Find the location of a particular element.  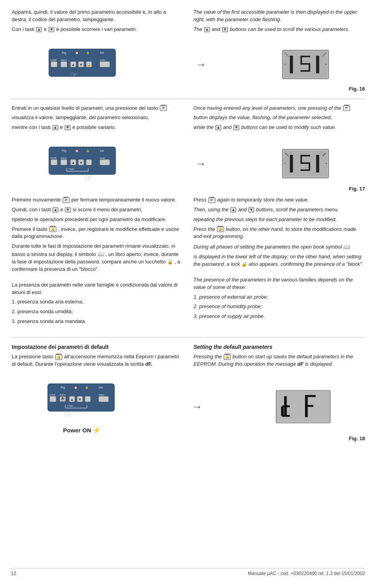

fig17-body-l-p4: Durante tutte le fasi di impostazione de… is located at coordinates (97, 258).